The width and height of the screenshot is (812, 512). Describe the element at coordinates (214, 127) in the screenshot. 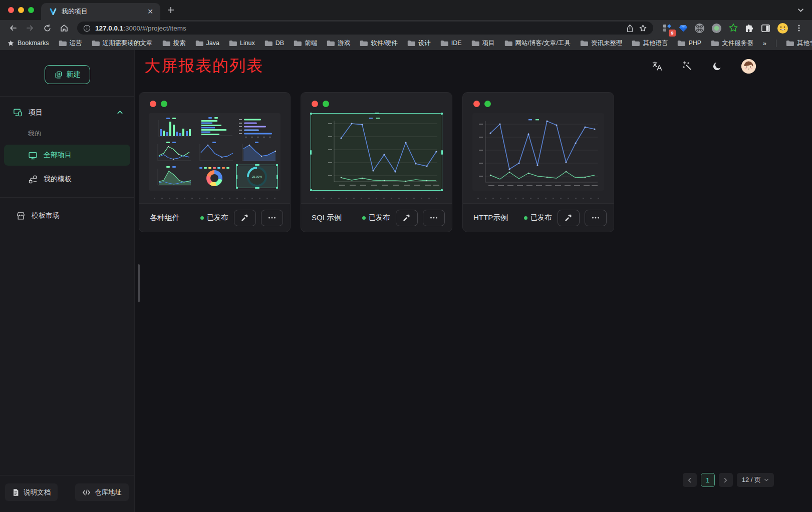

I see `mini-hbar-chart` at that location.